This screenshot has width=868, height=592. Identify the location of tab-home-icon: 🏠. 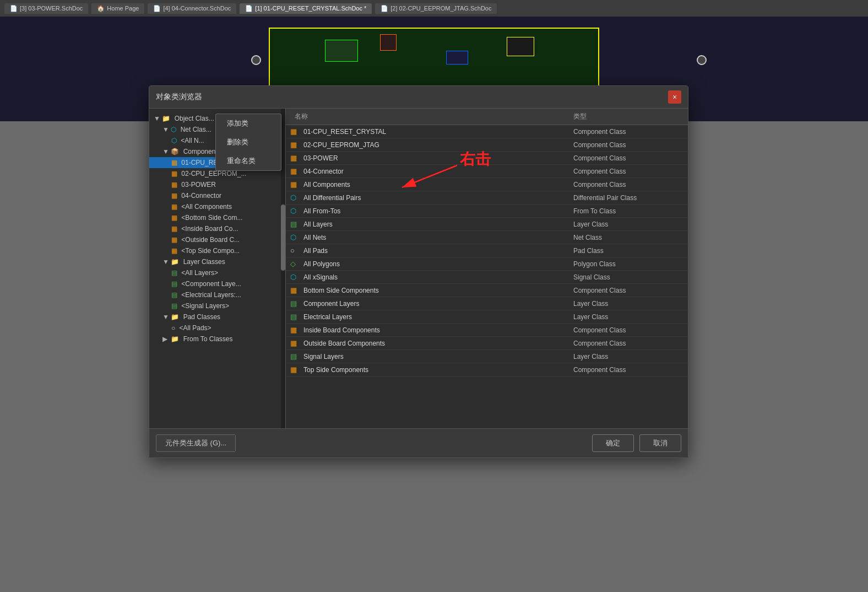
(101, 9).